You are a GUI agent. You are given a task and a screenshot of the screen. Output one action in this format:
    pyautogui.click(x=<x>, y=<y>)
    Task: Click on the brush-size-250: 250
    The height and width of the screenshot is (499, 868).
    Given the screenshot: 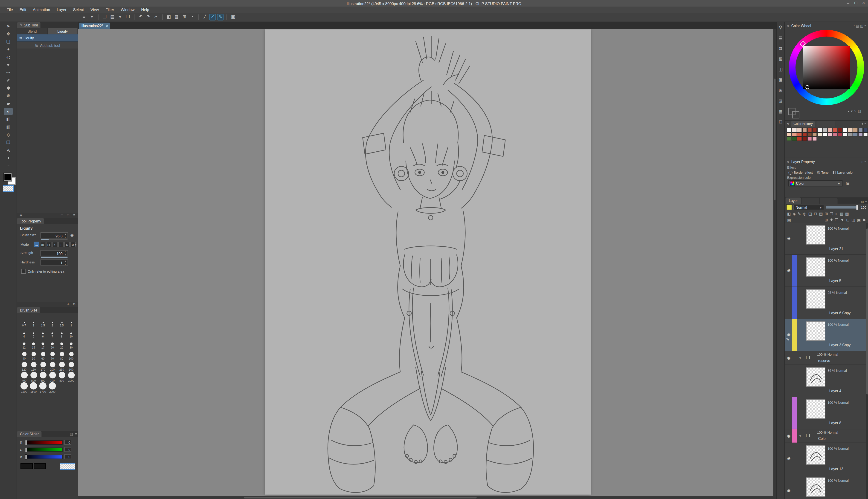 What is the action you would take?
    pyautogui.click(x=62, y=366)
    